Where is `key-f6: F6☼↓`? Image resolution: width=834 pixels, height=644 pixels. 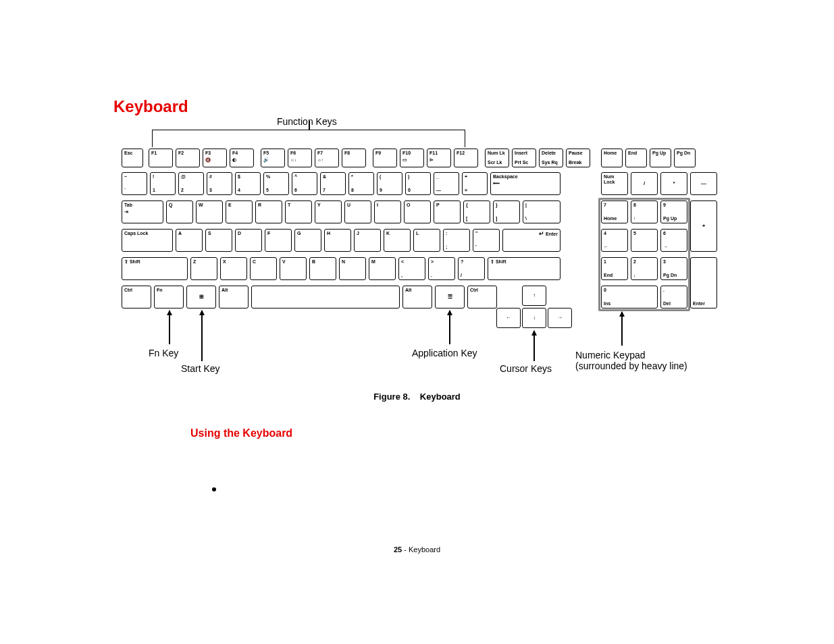 key-f6: F6☼↓ is located at coordinates (300, 158).